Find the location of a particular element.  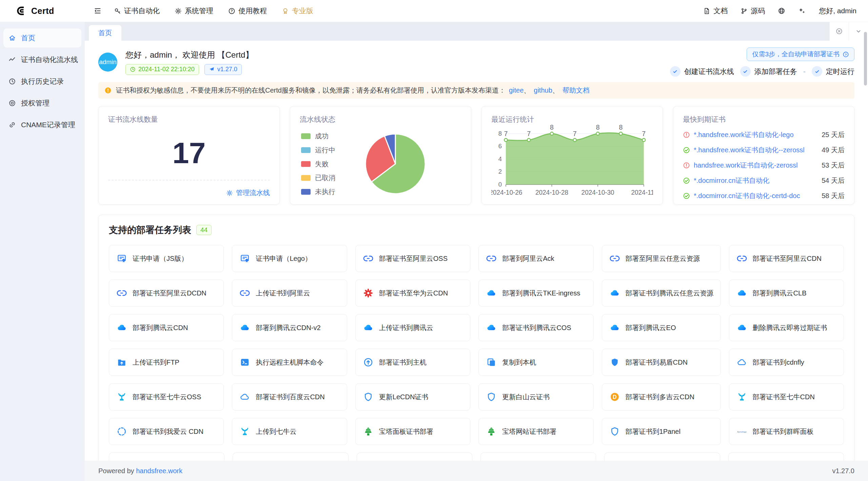

tencent-cloud-icon is located at coordinates (245, 328).